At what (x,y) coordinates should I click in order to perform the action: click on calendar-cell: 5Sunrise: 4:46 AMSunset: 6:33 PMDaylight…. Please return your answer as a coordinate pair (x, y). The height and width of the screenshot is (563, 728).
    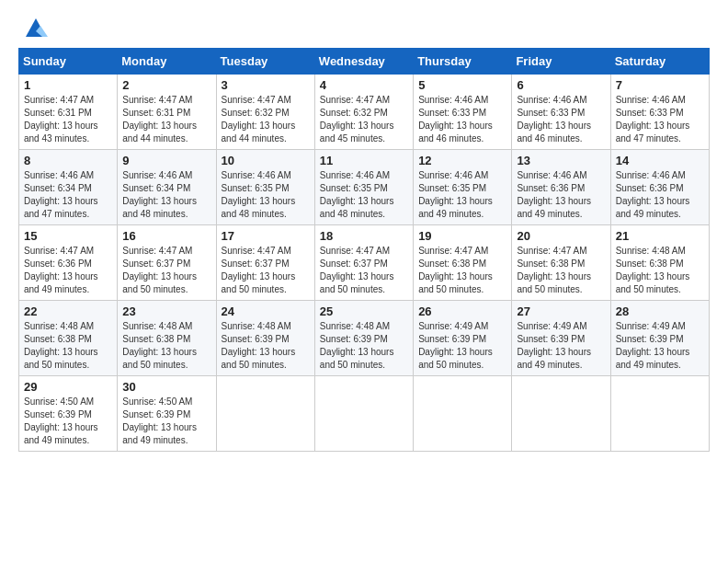
    Looking at the image, I should click on (463, 112).